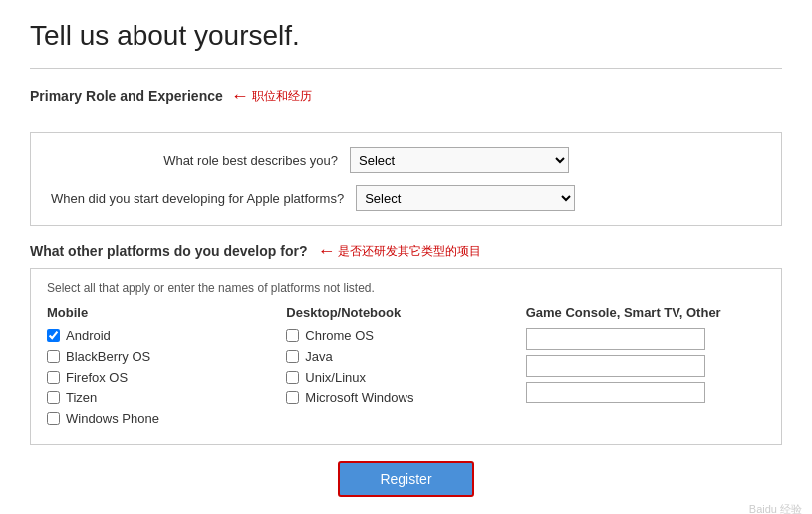  Describe the element at coordinates (293, 377) in the screenshot. I see `unixlinux-checkbox` at that location.